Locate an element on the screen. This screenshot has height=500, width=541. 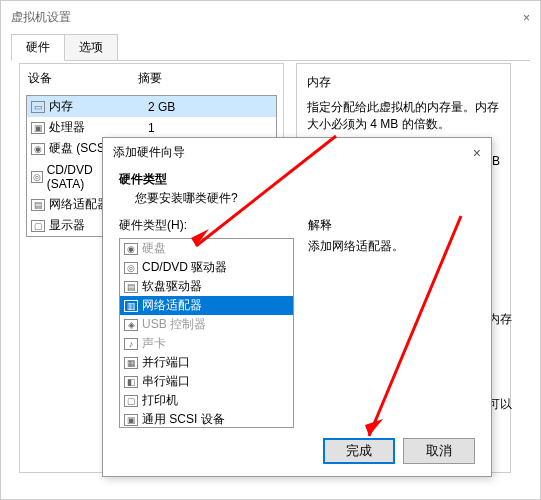
hw-item-scsi: ▣通用 SCSI 设备 is located at coordinates (206, 419).